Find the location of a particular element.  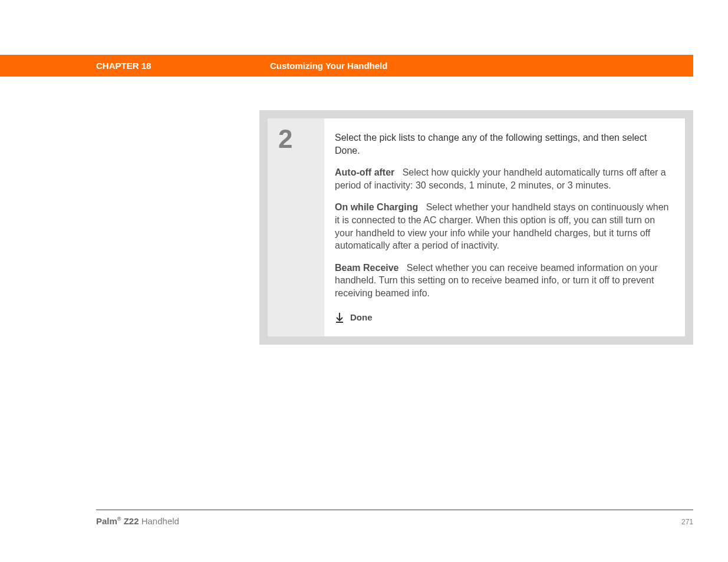

step-number-cell: 2 is located at coordinates (296, 227).